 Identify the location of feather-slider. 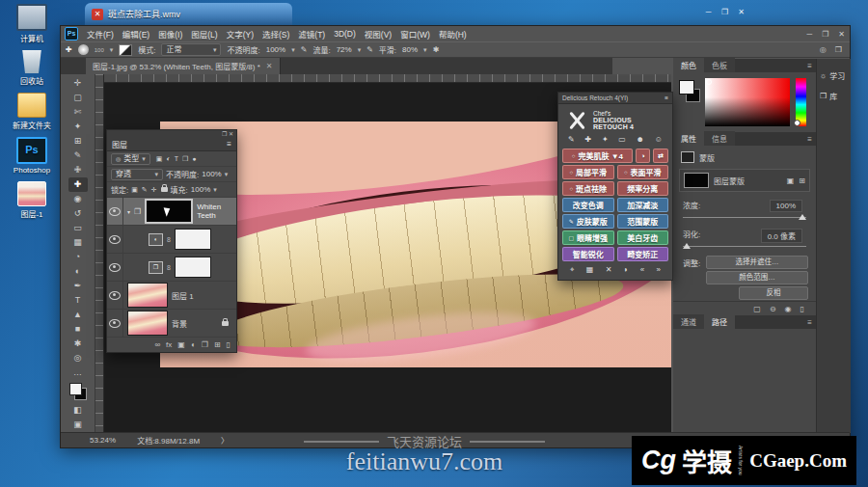
(745, 247).